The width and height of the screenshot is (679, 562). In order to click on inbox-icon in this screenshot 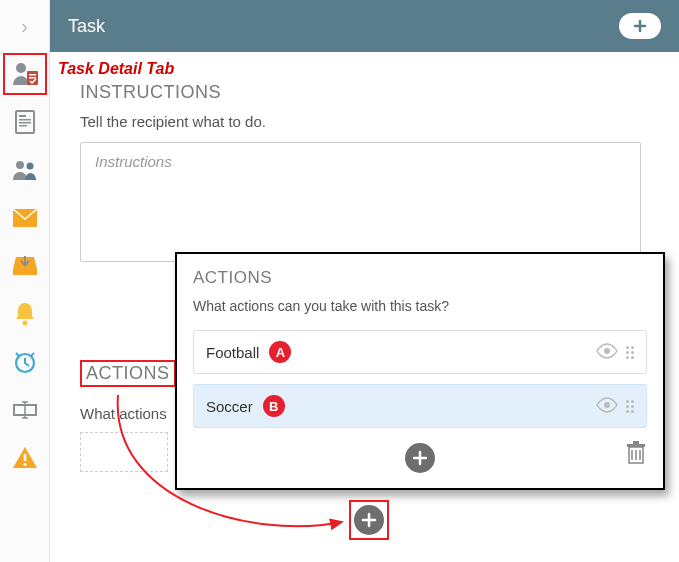, I will do `click(25, 266)`.